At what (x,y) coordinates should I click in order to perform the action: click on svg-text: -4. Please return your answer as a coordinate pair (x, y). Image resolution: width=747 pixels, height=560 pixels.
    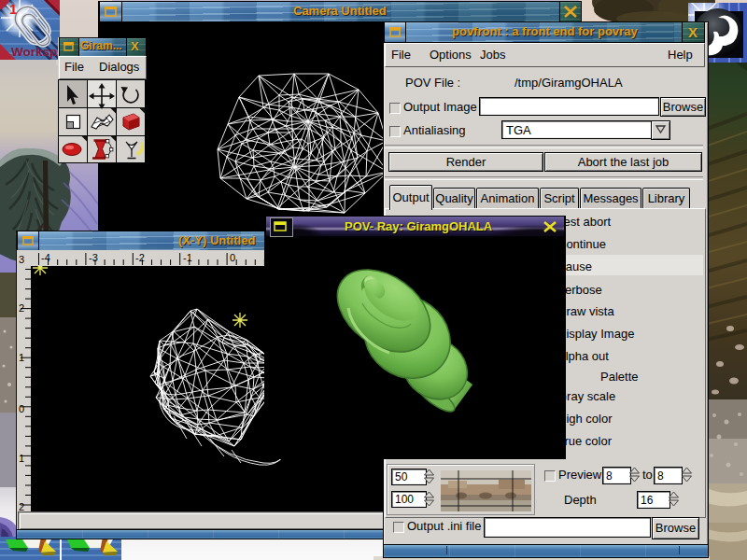
    Looking at the image, I should click on (46, 258).